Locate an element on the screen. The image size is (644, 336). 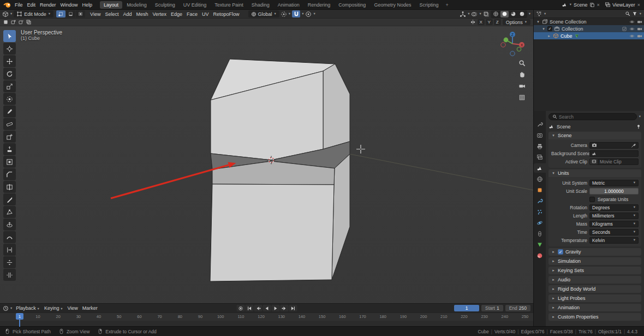
mirror-y-toggle: Y is located at coordinates (489, 22).